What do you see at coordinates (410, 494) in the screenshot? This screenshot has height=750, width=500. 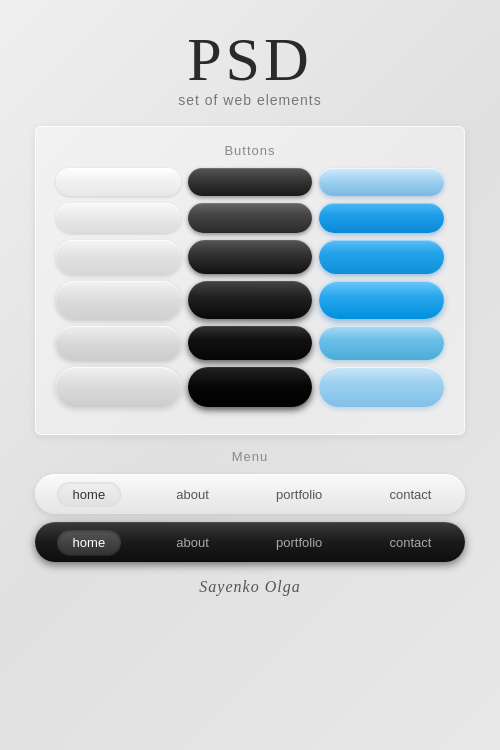 I see `white-menu-item-contact: contact` at bounding box center [410, 494].